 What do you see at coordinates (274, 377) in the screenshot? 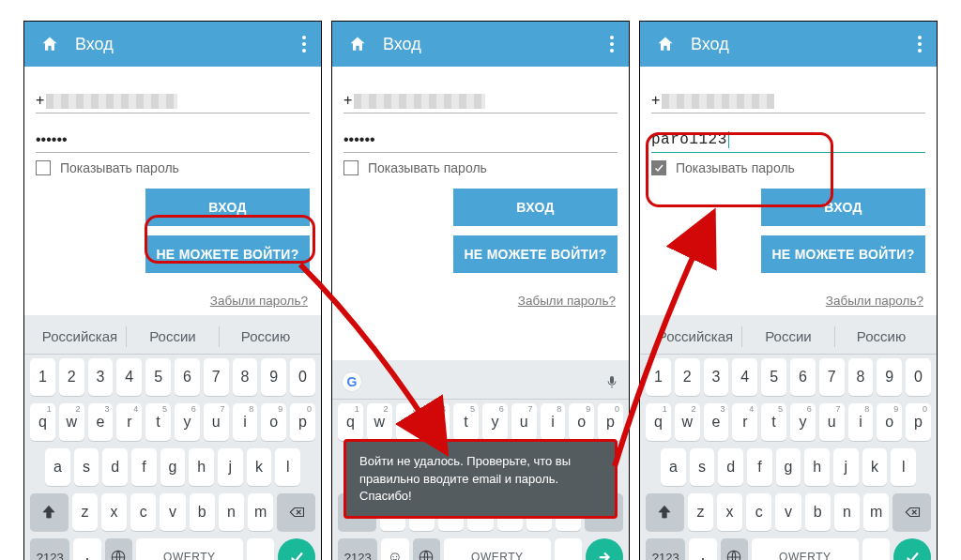
I see `key-9: 9` at bounding box center [274, 377].